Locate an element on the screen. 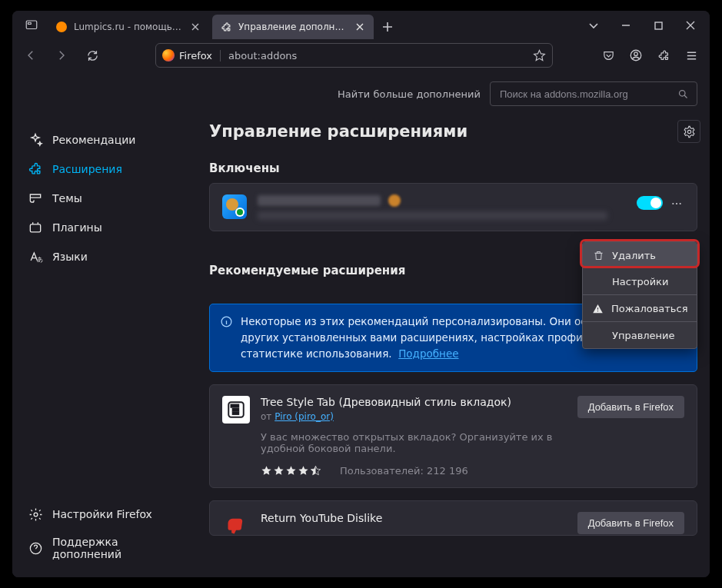  tab-addons: Управление дополнениями is located at coordinates (293, 27).